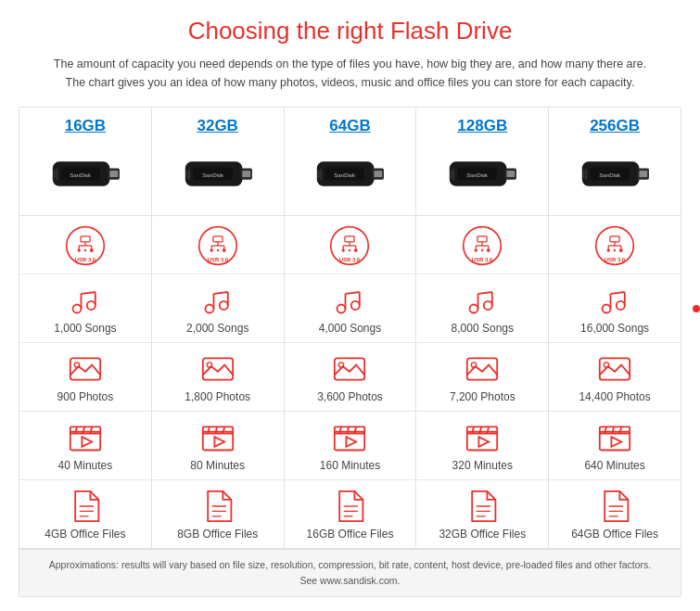 The image size is (700, 611). What do you see at coordinates (350, 328) in the screenshot?
I see `songs-label-64gb: 4,000 Songs` at bounding box center [350, 328].